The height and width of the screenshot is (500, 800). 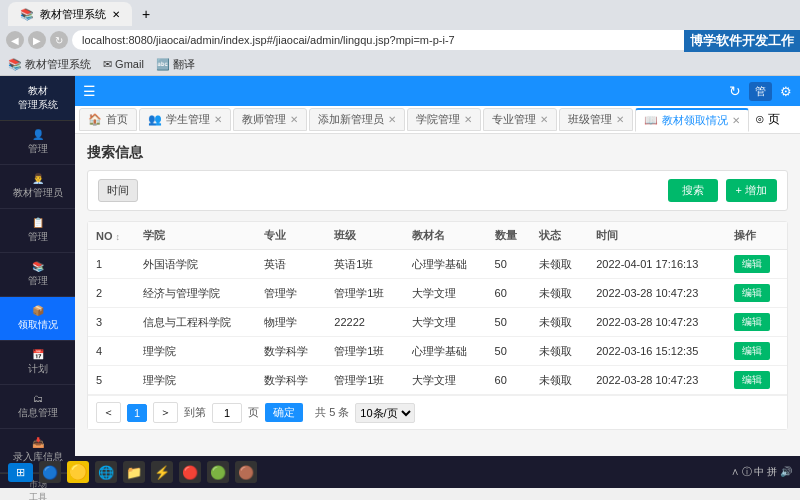 I want to click on back-button: ◀, so click(x=15, y=40).